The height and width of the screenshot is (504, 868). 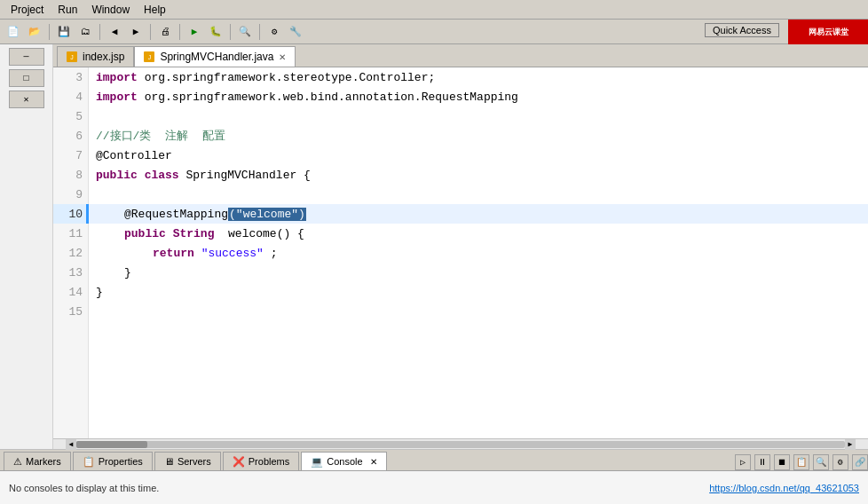 I want to click on console-tb-btn-3: ⏹, so click(x=782, y=462).